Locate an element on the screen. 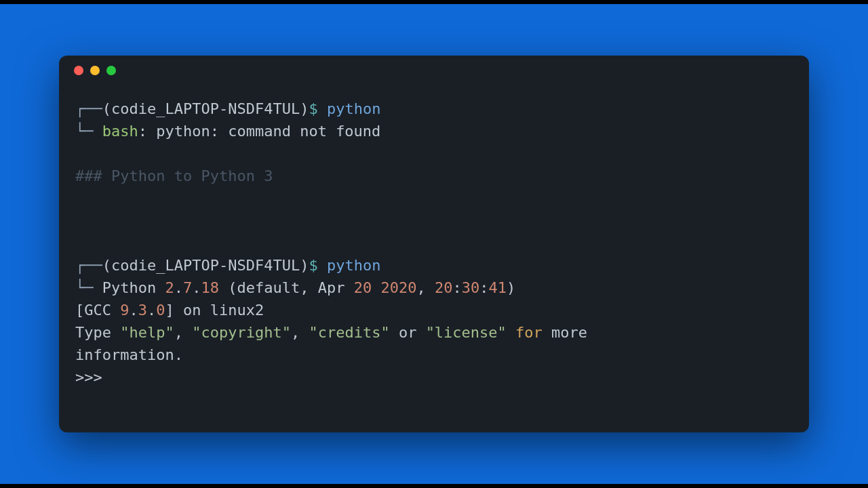 The height and width of the screenshot is (488, 868). minimize-icon is located at coordinates (95, 70).